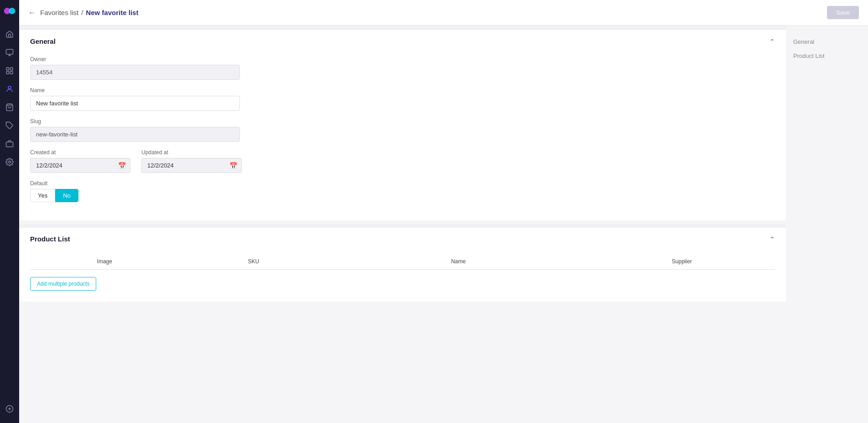 The height and width of the screenshot is (423, 868). Describe the element at coordinates (443, 13) in the screenshot. I see `top-bar: ← Favorites list / New favorite list Sav…` at that location.